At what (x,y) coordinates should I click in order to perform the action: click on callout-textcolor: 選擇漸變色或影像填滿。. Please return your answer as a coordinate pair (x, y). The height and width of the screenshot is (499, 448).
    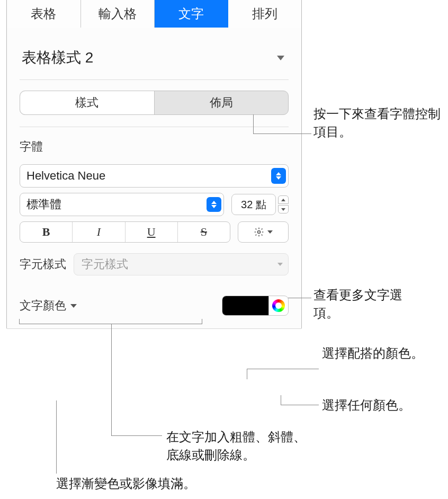
    Looking at the image, I should click on (141, 484).